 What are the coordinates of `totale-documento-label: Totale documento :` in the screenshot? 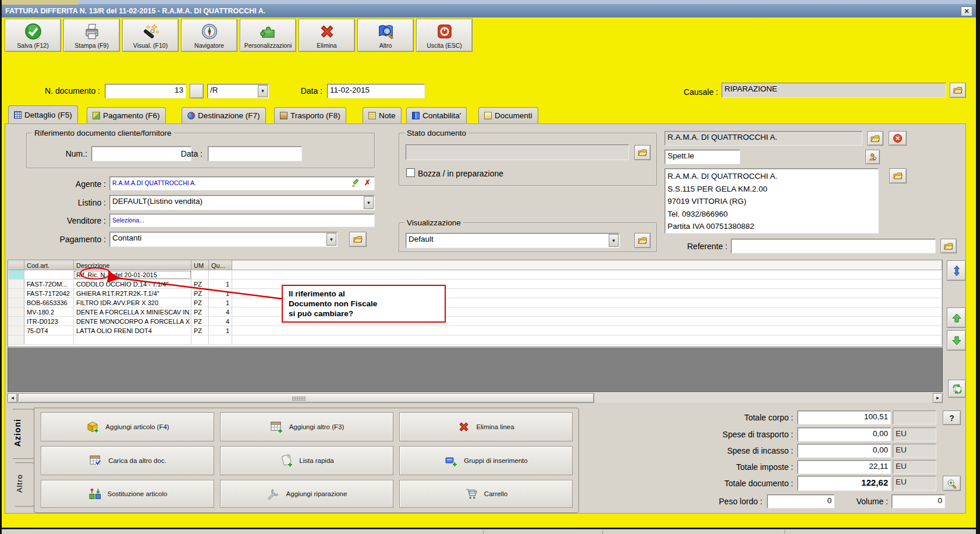 It's located at (731, 483).